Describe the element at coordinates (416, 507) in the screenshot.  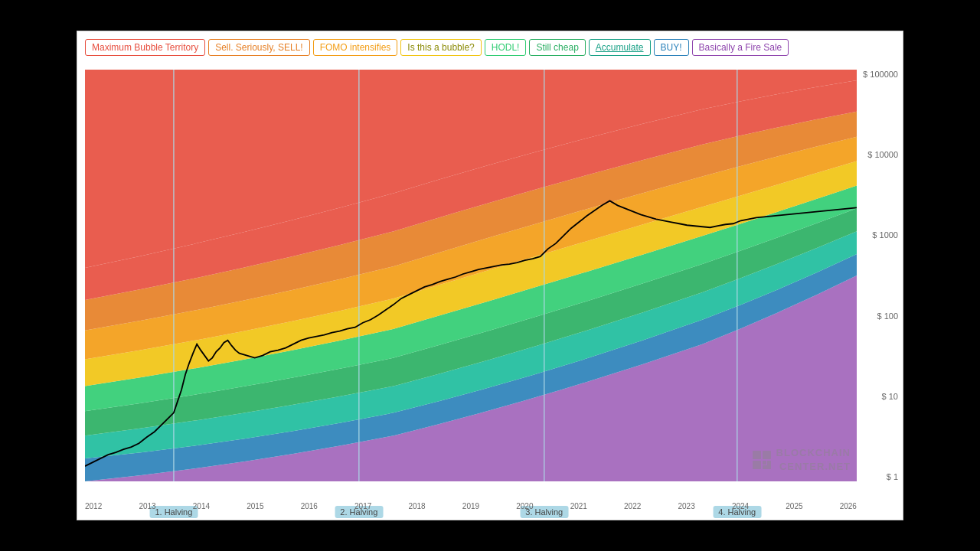
I see `x-label-2018: 2018` at that location.